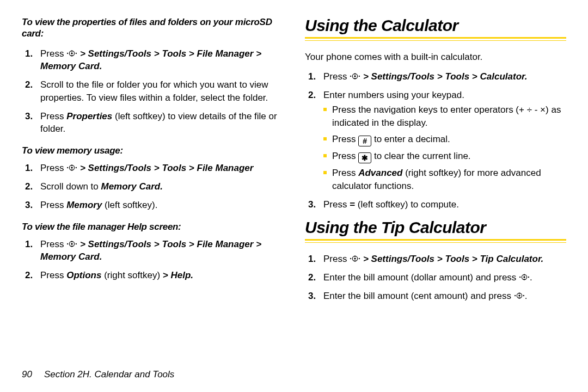  Describe the element at coordinates (445, 117) in the screenshot. I see `list-item: Press the navigation keys to enter opera…` at that location.